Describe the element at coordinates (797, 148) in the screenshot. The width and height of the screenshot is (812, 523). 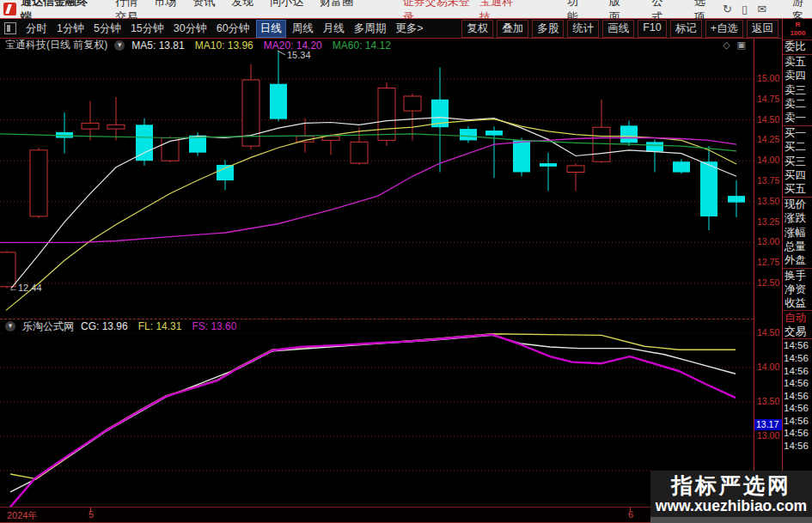
I see `sidebar-field-买二: 买二` at that location.